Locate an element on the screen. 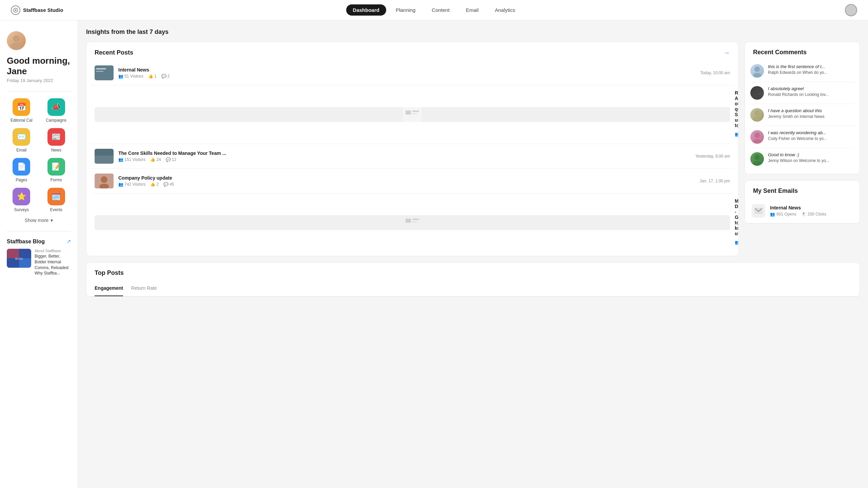 This screenshot has width=868, height=488. comment-author-3: Jeremy Smith on Internal News is located at coordinates (811, 117).